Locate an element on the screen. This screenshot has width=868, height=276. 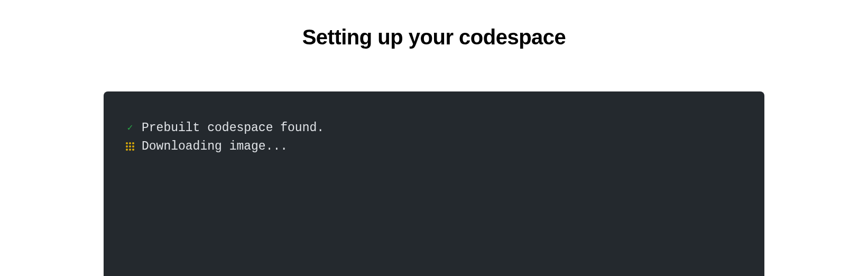
log-line: Downloading image... is located at coordinates (434, 147).